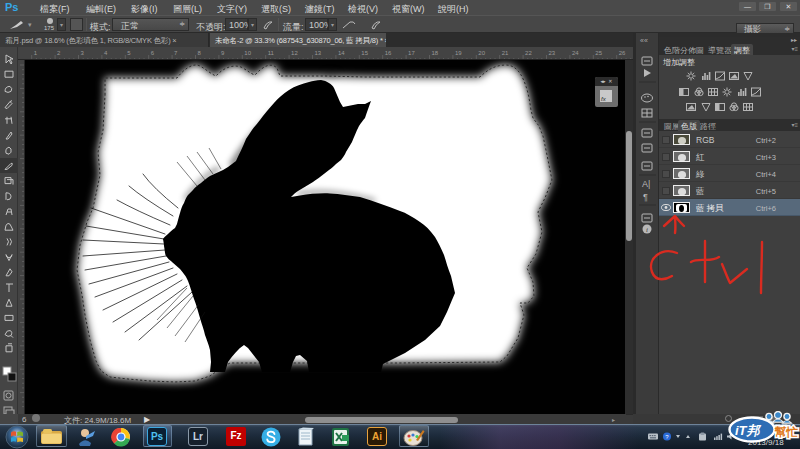  I want to click on svg-text: 幫忙, so click(786, 432).